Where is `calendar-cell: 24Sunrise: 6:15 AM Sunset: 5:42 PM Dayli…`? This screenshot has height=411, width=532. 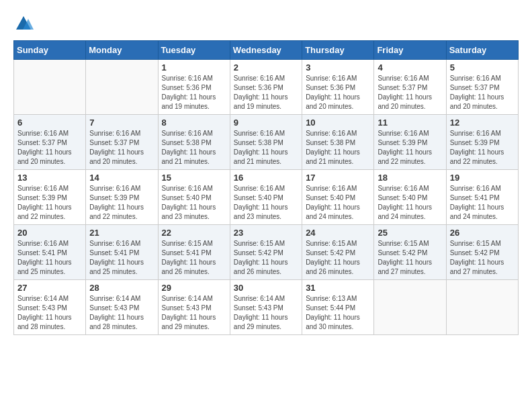
calendar-cell: 24Sunrise: 6:15 AM Sunset: 5:42 PM Dayli… is located at coordinates (339, 253).